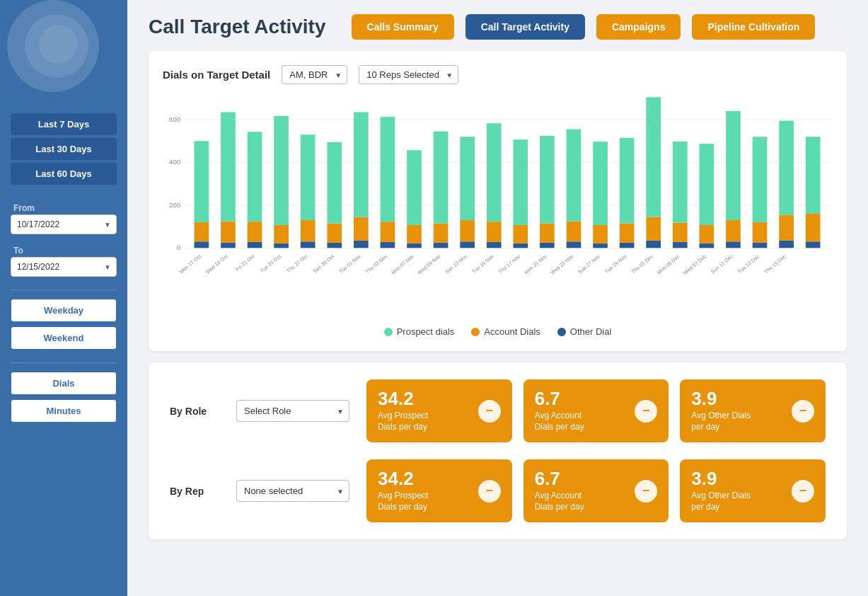 The height and width of the screenshot is (596, 868). I want to click on by-role-row: By Role Select Role ▼ 34.2 Avg ProspectD…, so click(498, 411).